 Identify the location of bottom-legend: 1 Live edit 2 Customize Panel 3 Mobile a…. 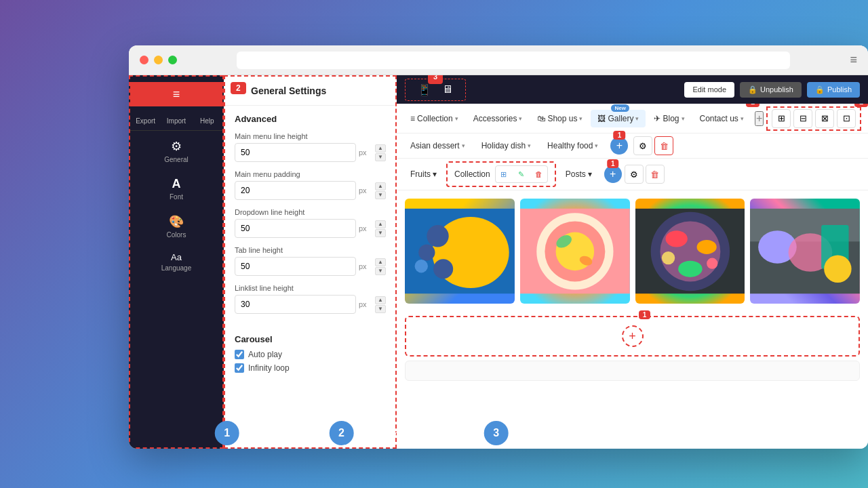
(434, 433).